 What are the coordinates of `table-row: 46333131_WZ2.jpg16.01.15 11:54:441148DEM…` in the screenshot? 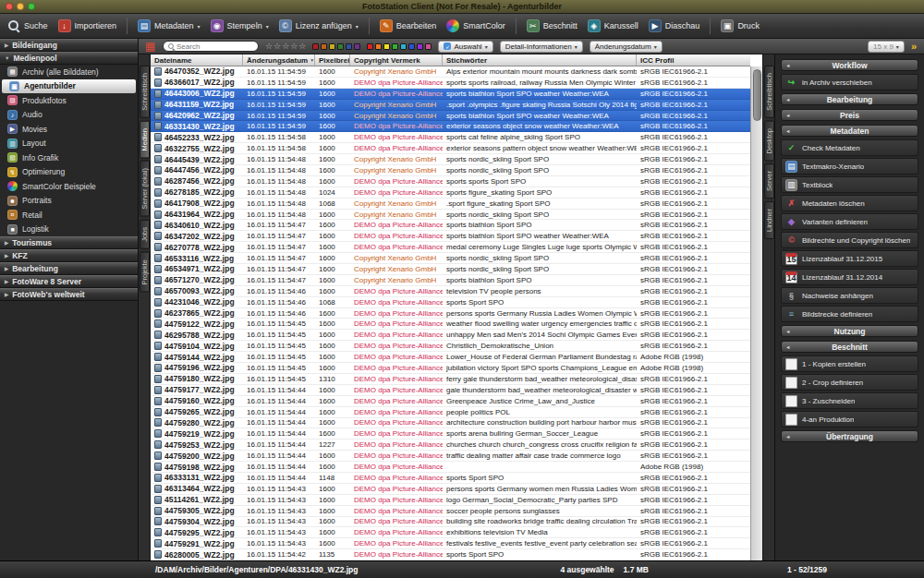 It's located at (451, 478).